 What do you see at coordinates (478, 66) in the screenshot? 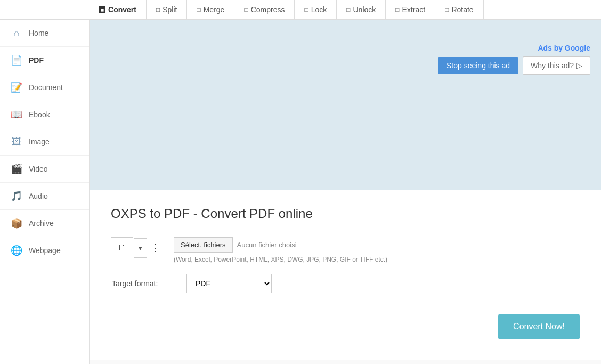
I see `stop-ad-button: Stop seeing this ad` at bounding box center [478, 66].